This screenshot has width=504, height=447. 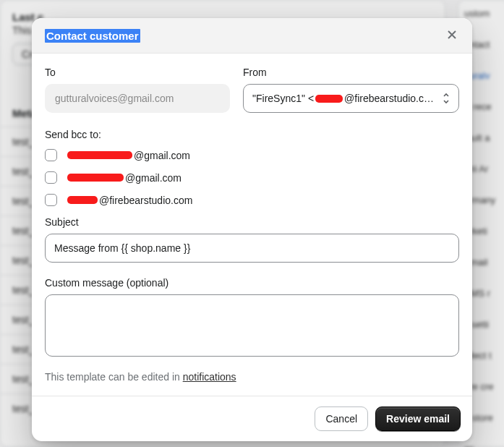 What do you see at coordinates (137, 98) in the screenshot?
I see `to-input: gutturalvoices@gmail.com` at bounding box center [137, 98].